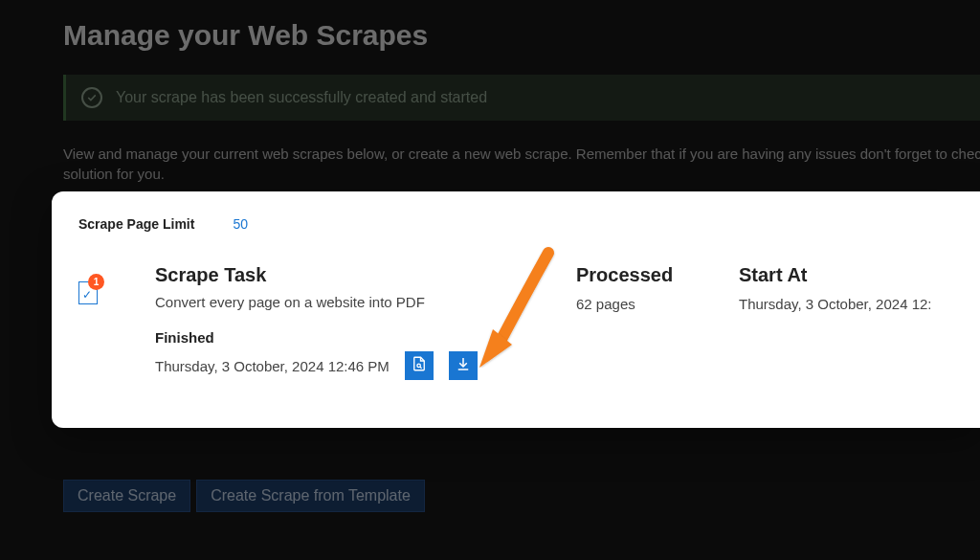 This screenshot has width=980, height=560. Describe the element at coordinates (136, 224) in the screenshot. I see `page-limit-label: Scrape Page Limit` at that location.